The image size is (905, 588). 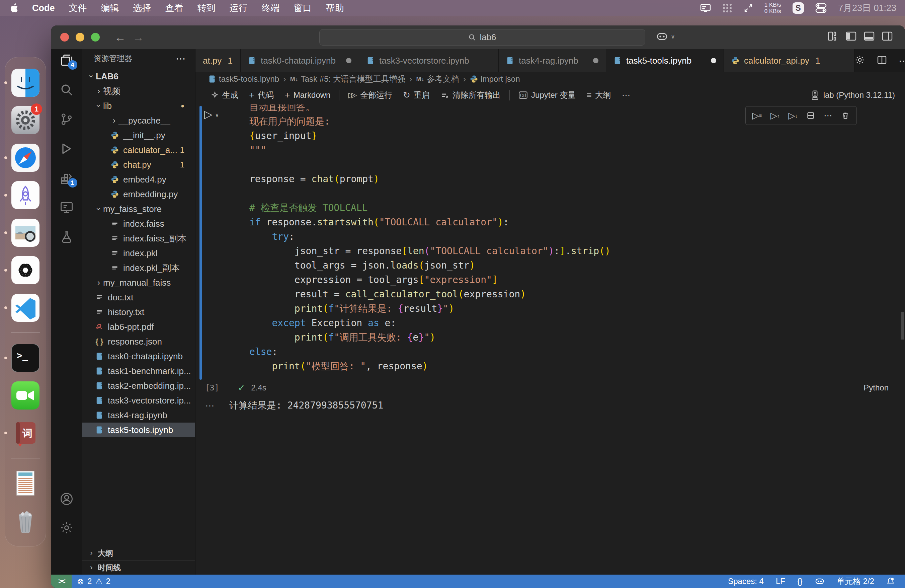 What do you see at coordinates (271, 8) in the screenshot?
I see `menu-item-6: 终端` at bounding box center [271, 8].